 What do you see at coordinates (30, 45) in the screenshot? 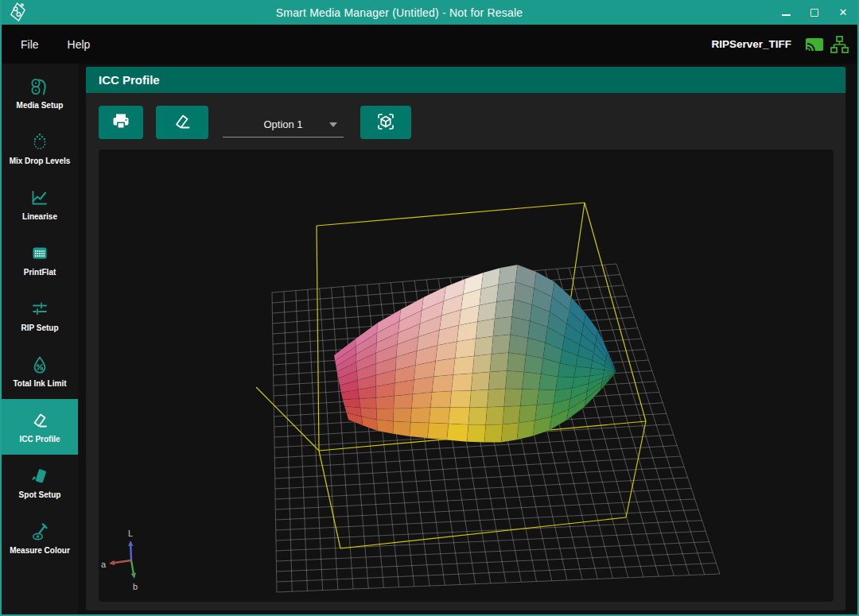
I see `menu-file: File` at bounding box center [30, 45].